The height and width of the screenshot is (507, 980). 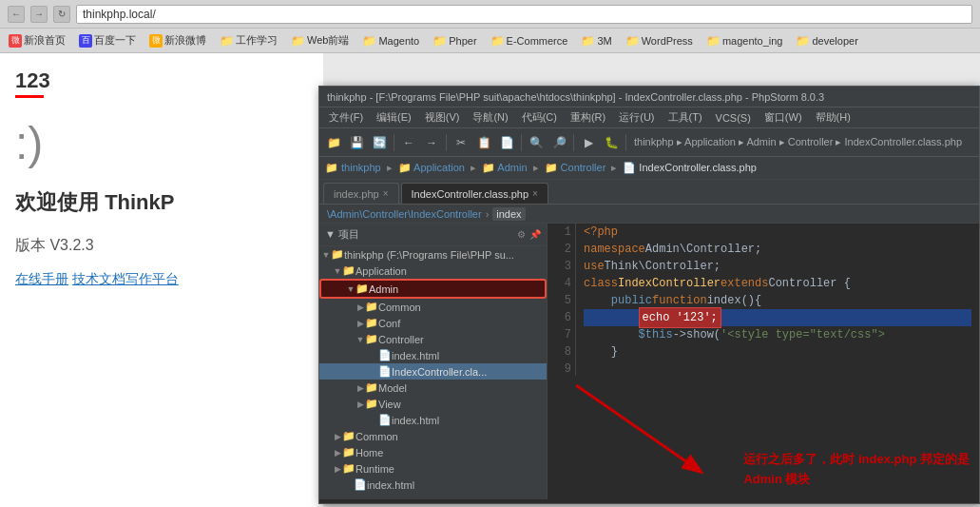 I want to click on code-token: ->show(, so click(x=697, y=335).